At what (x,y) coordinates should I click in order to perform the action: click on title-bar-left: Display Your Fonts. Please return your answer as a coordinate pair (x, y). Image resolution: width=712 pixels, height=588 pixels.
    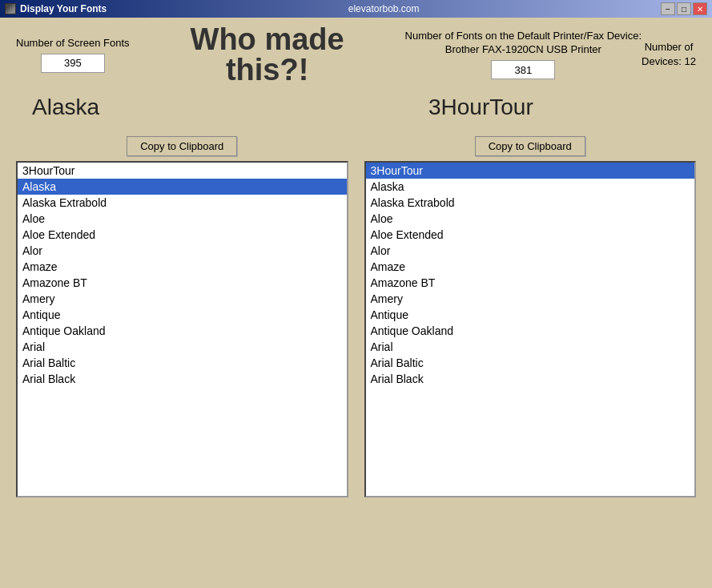
    Looking at the image, I should click on (56, 9).